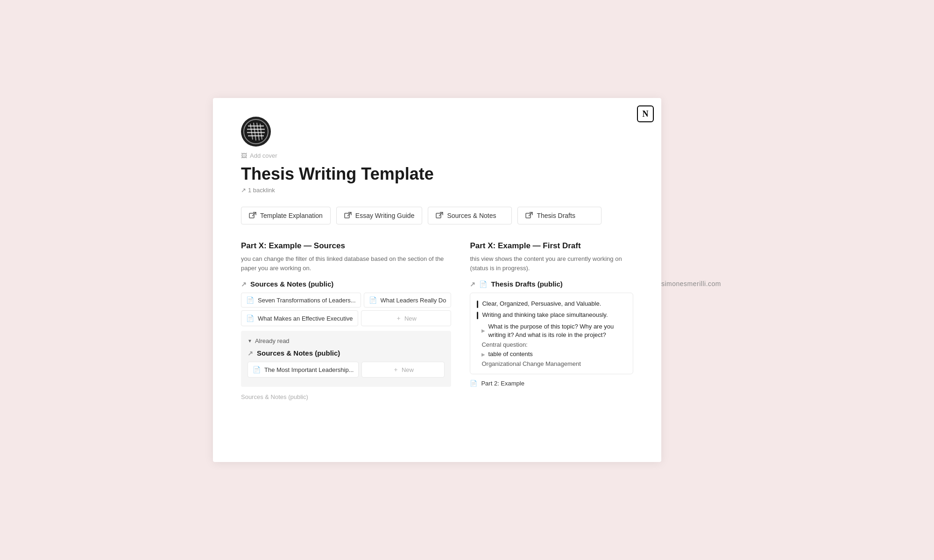  I want to click on draft-line-2: Writing and thinking take place simultan…, so click(552, 315).